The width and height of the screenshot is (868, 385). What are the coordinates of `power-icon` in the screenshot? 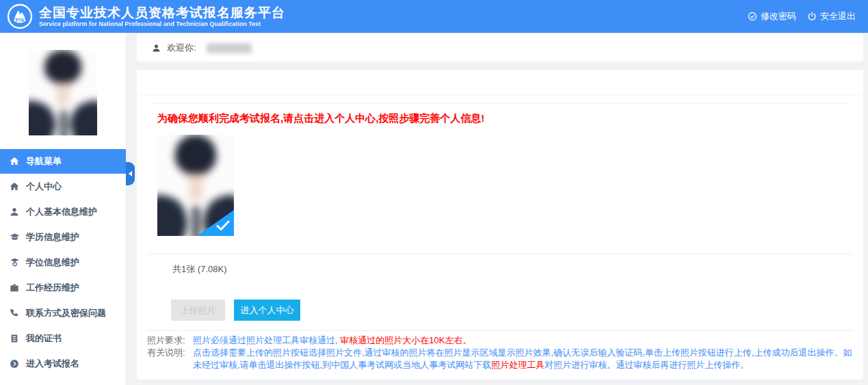 It's located at (812, 16).